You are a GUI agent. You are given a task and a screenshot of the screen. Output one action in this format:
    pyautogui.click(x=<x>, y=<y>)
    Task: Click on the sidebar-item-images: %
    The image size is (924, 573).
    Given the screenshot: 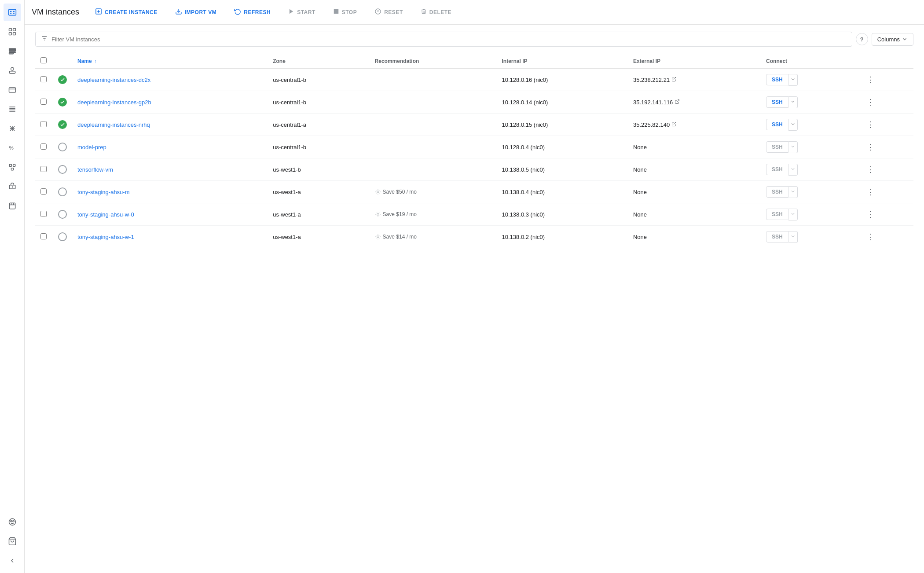 What is the action you would take?
    pyautogui.click(x=12, y=148)
    